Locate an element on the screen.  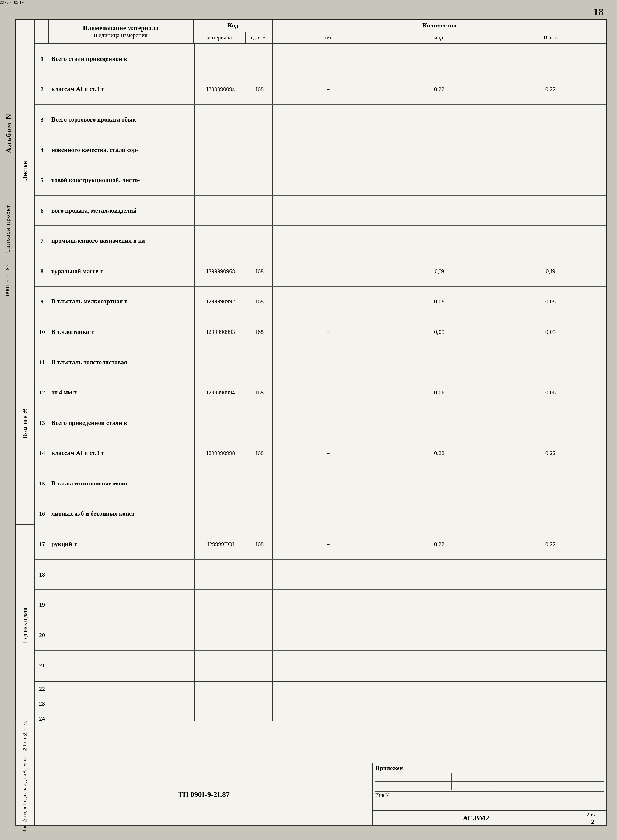
row-num-18: 18 is located at coordinates (42, 575).